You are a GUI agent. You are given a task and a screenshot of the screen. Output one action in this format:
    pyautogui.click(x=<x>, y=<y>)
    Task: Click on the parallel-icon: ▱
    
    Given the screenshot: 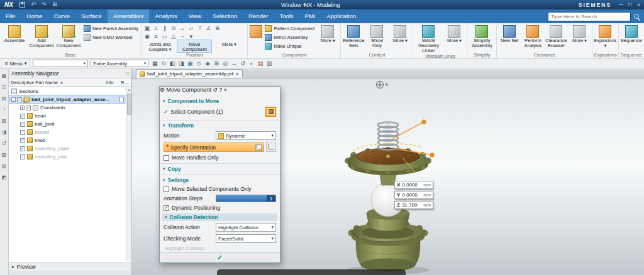 What is the action you would take?
    pyautogui.click(x=191, y=28)
    